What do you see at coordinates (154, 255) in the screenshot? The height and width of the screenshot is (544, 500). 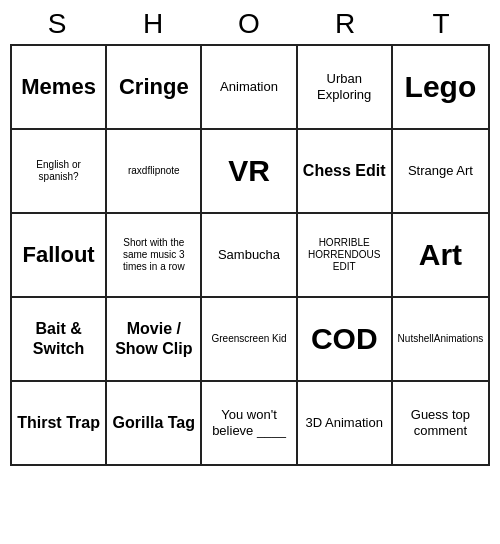 I see `bingo-cell-2-1: Short with the same music 3 times in a r…` at bounding box center [154, 255].